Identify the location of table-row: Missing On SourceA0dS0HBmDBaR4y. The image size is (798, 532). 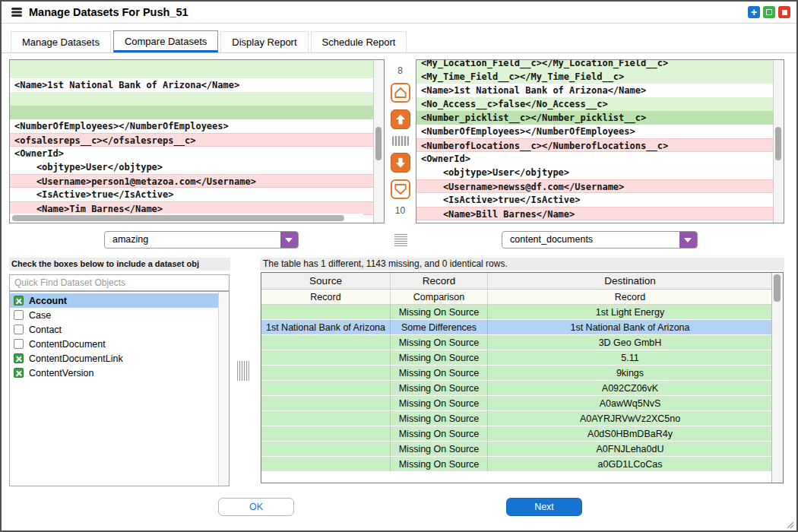
(517, 434).